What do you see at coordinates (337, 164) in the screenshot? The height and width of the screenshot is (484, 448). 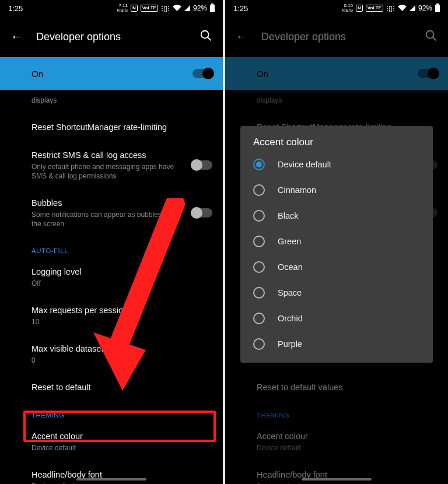 I see `option-device-default: Device default` at bounding box center [337, 164].